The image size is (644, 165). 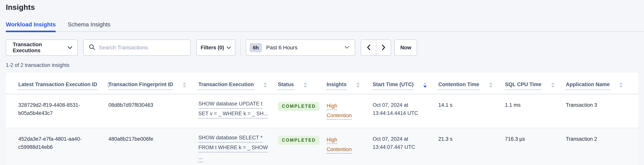 I want to click on column-header-contention-time: Contention Time, so click(x=472, y=83).